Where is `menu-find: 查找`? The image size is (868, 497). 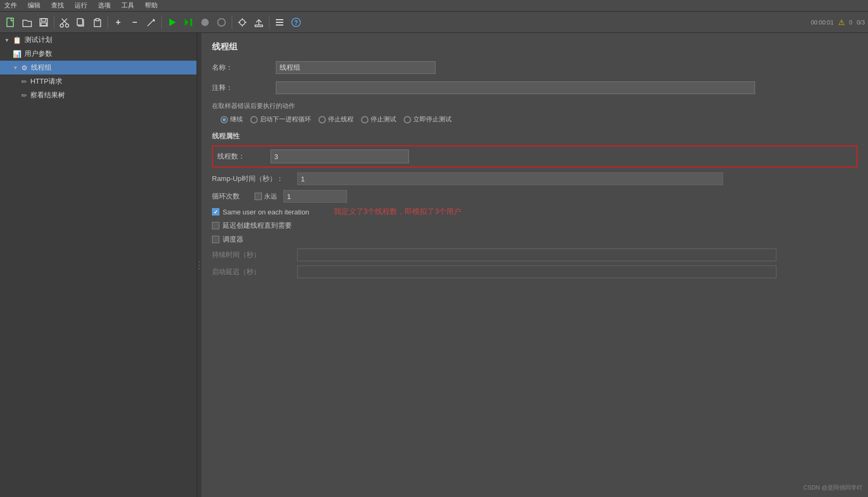
menu-find: 查找 is located at coordinates (58, 5).